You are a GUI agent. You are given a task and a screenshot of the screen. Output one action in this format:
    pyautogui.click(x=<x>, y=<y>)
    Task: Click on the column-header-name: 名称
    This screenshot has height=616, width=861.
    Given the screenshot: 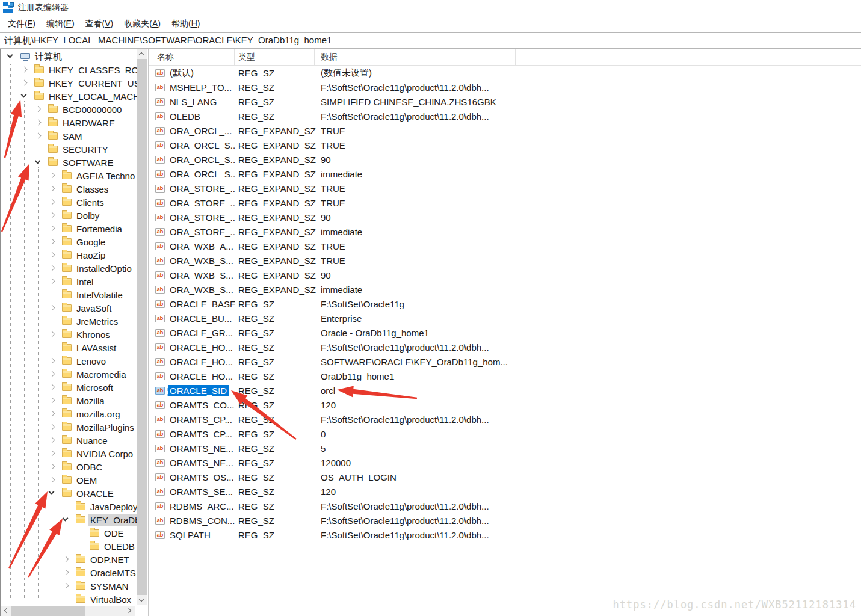 What is the action you would take?
    pyautogui.click(x=191, y=57)
    